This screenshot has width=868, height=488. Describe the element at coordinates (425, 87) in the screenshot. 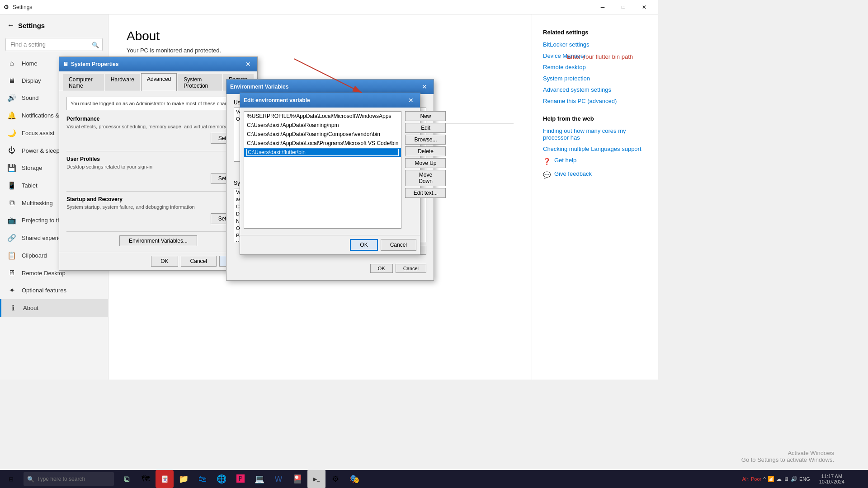

I see `env-vars-close: ✕` at that location.